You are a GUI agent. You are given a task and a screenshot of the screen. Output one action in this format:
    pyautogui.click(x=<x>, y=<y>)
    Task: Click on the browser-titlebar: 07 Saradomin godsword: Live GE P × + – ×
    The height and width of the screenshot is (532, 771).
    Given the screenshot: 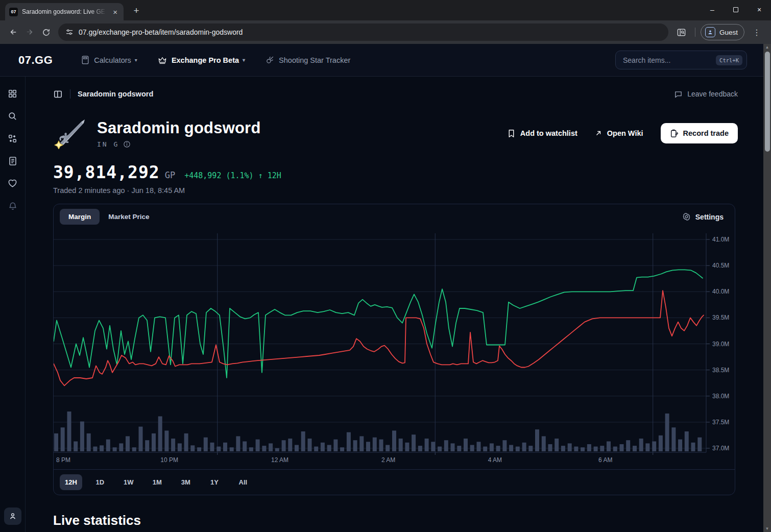 What is the action you would take?
    pyautogui.click(x=386, y=10)
    